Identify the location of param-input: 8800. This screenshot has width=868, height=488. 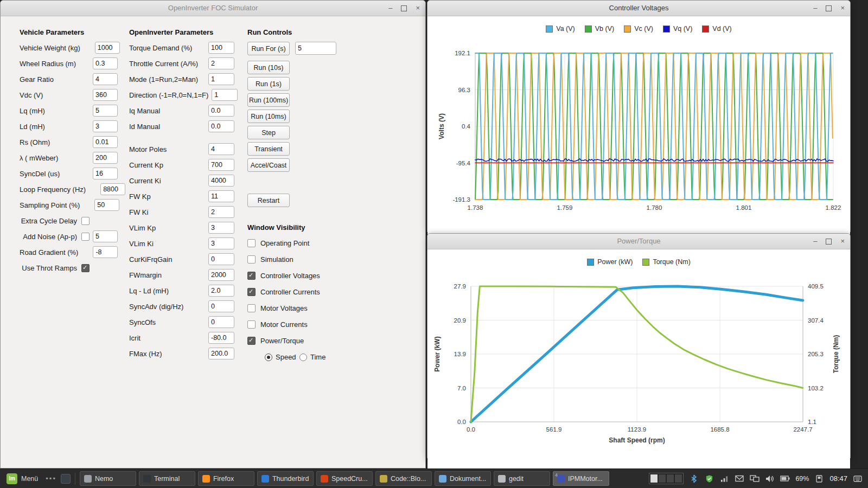
(113, 189).